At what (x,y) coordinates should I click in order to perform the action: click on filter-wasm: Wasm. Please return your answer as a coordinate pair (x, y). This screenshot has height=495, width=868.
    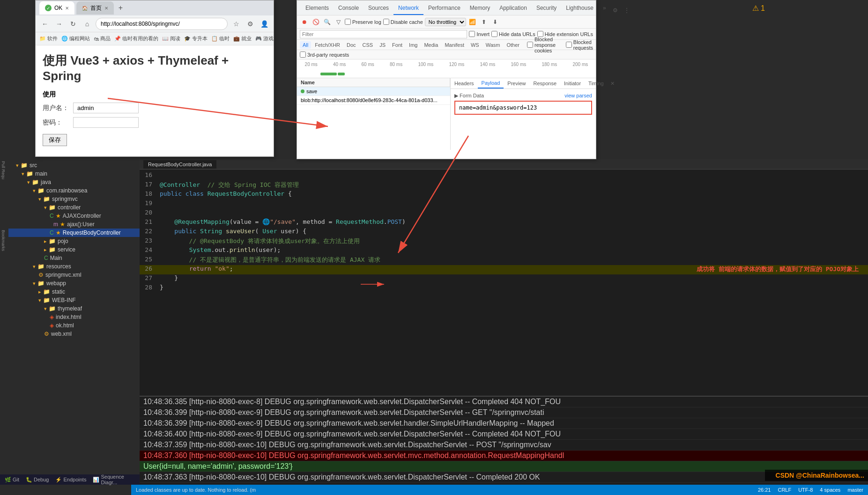
    Looking at the image, I should click on (493, 45).